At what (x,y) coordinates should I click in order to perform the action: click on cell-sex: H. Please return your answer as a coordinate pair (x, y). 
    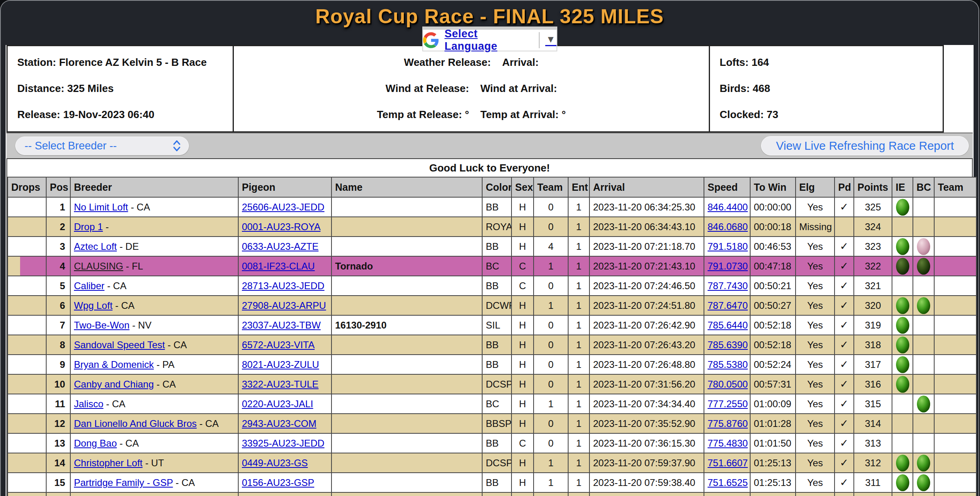
    Looking at the image, I should click on (522, 423).